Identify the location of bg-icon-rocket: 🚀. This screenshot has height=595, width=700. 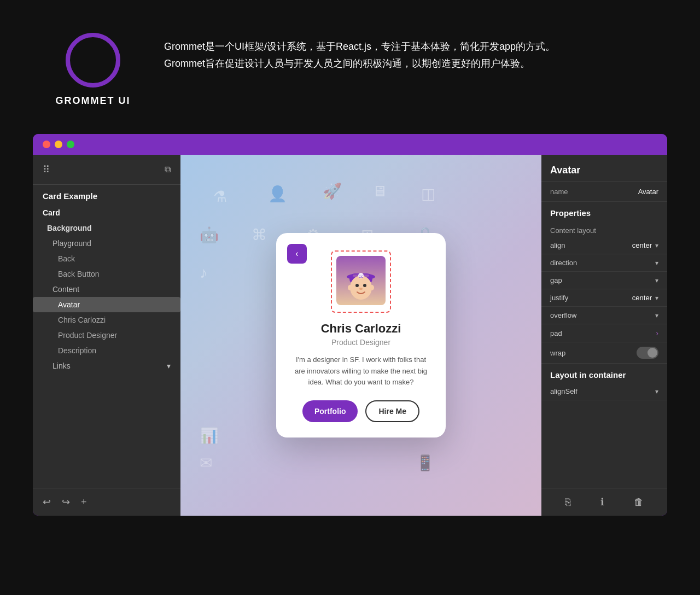
(332, 191).